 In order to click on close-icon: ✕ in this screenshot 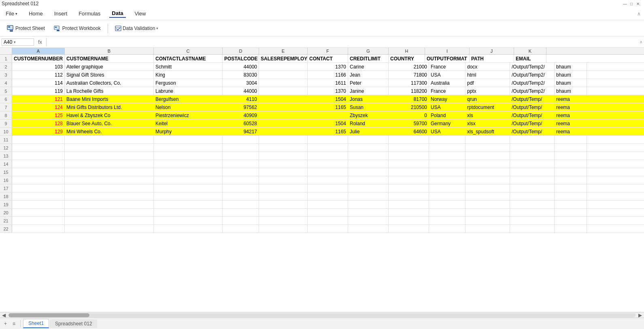, I will do `click(638, 4)`.